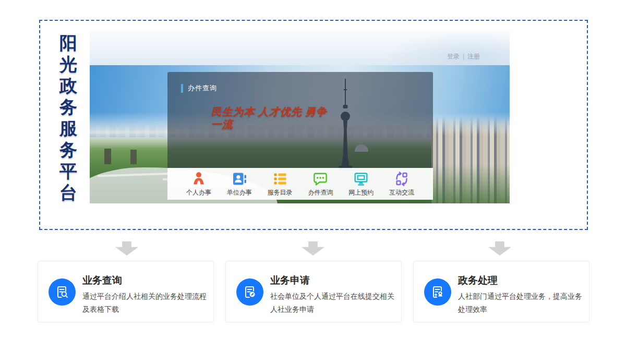 Image resolution: width=626 pixels, height=364 pixels. What do you see at coordinates (361, 179) in the screenshot?
I see `monitor-icon` at bounding box center [361, 179].